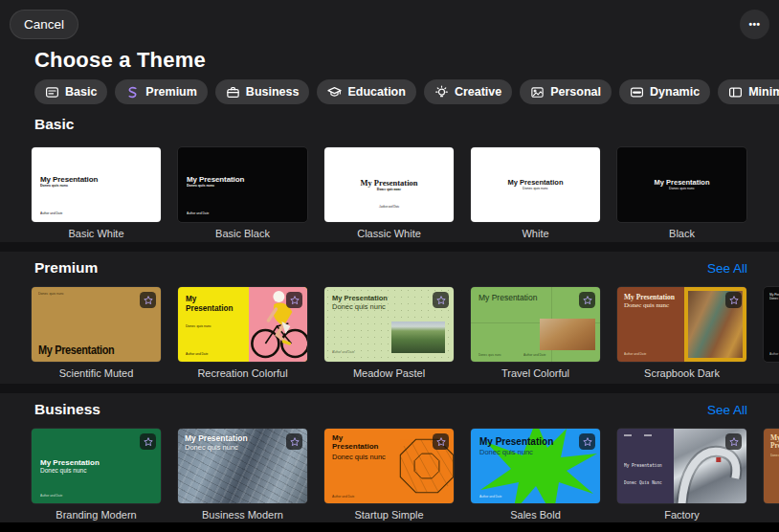  What do you see at coordinates (664, 92) in the screenshot?
I see `filter-chip-dynamic: Dynamic` at bounding box center [664, 92].